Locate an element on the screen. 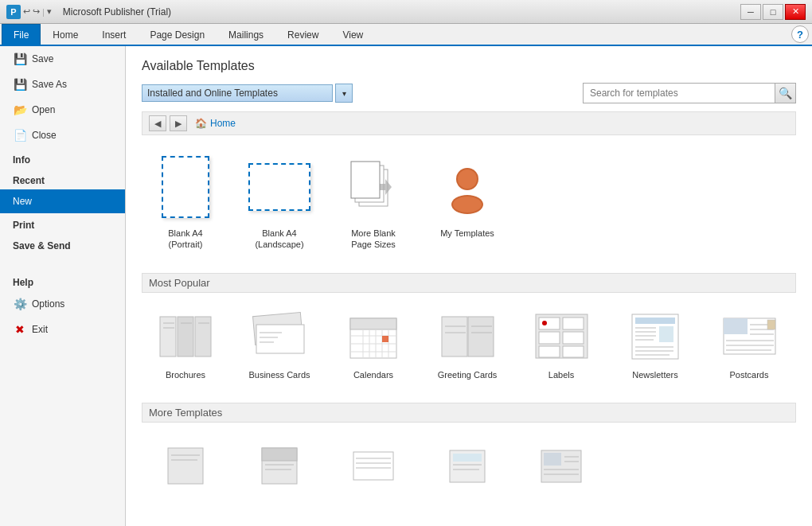  template-greeting-cards: Greeting Cards is located at coordinates (467, 345).